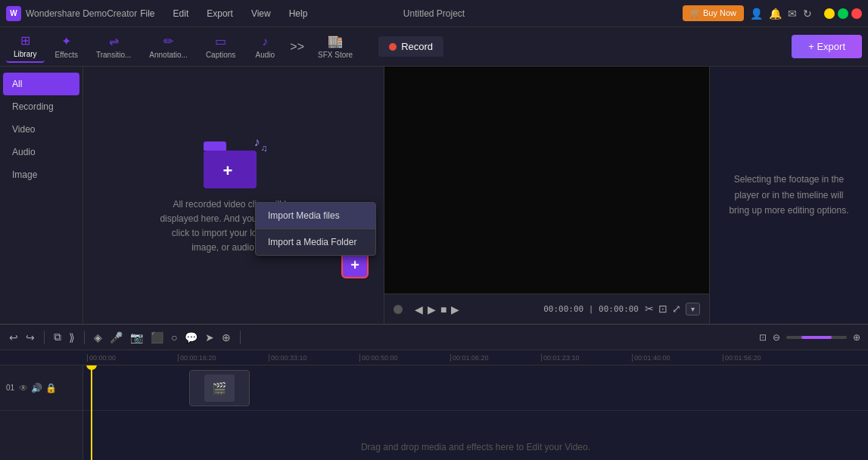  What do you see at coordinates (450, 358) in the screenshot?
I see `ruler-marks: 00:00:00 00:00:16:20 00:00:33:10 00:00:5…` at bounding box center [450, 358].